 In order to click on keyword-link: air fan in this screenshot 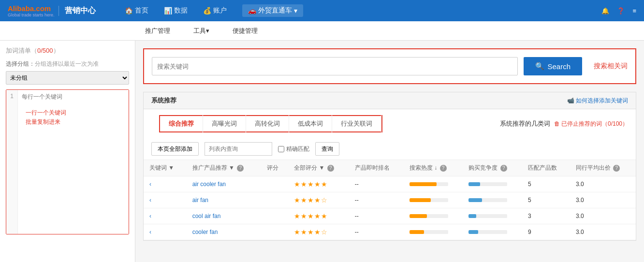, I will do `click(200, 200)`.